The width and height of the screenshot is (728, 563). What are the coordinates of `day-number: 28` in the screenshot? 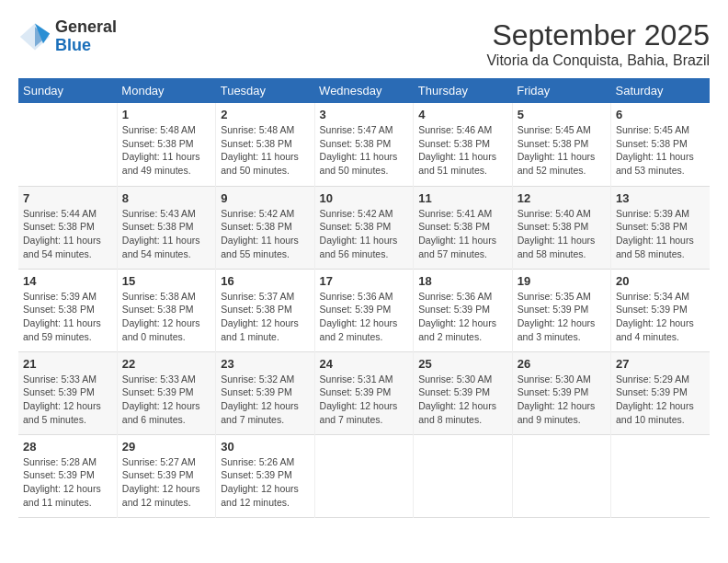 It's located at (68, 447).